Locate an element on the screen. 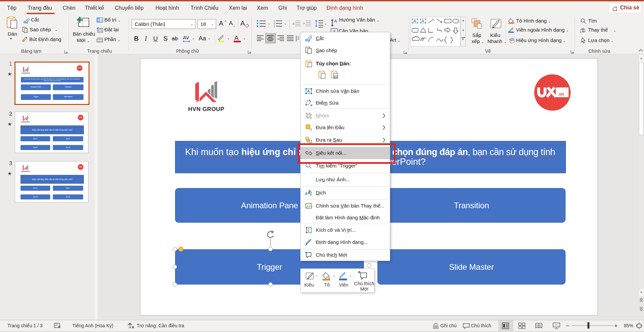 The height and width of the screenshot is (332, 644). svg-text: c is located at coordinates (581, 32).